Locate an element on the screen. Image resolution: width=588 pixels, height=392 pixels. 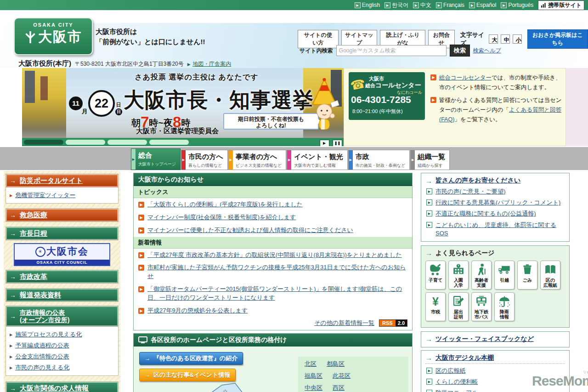
sidebar-administrative-reform: → 市政改革 is located at coordinates (62, 277).